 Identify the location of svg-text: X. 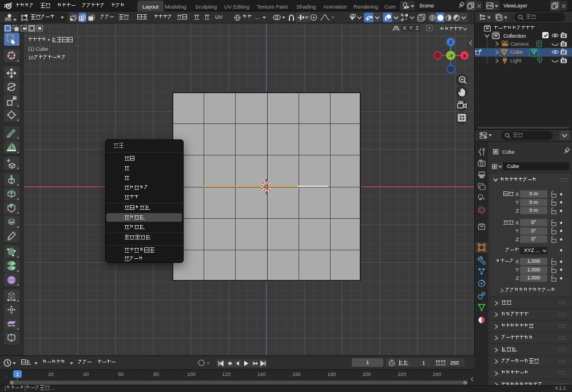
(464, 56).